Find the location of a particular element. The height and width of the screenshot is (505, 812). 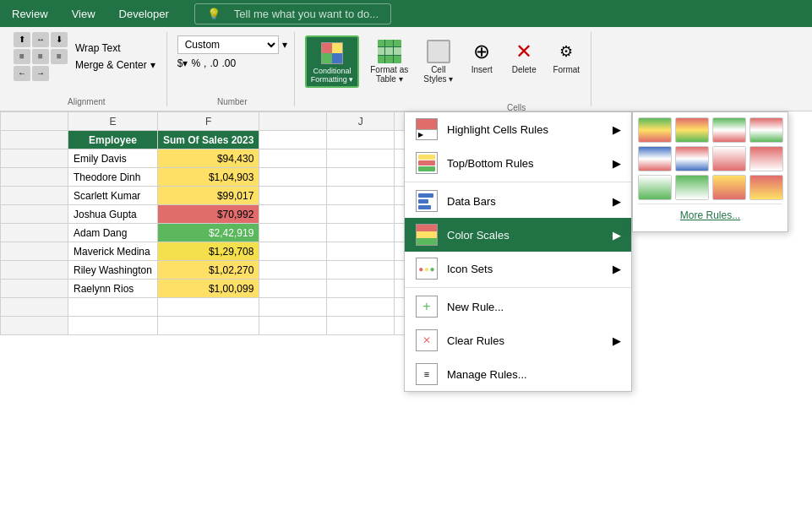

more-rules-button: More Rules... is located at coordinates (710, 214).